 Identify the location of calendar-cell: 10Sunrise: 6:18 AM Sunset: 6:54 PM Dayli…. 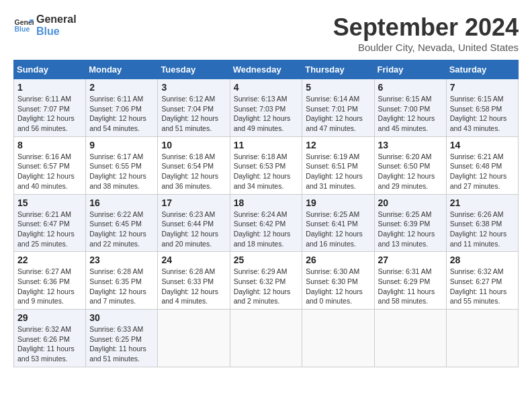
(193, 165).